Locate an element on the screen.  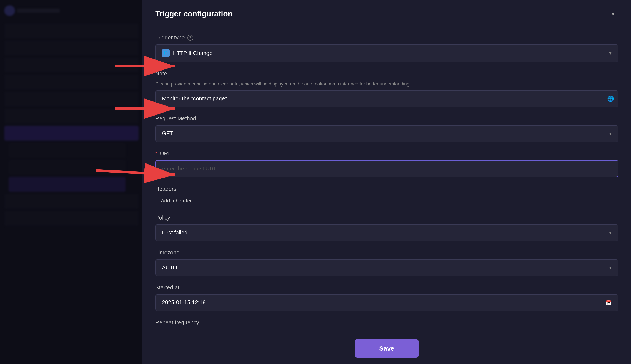
trigger-type-section: Trigger type ? 🌐 HTTP If Change ▾ is located at coordinates (387, 48).